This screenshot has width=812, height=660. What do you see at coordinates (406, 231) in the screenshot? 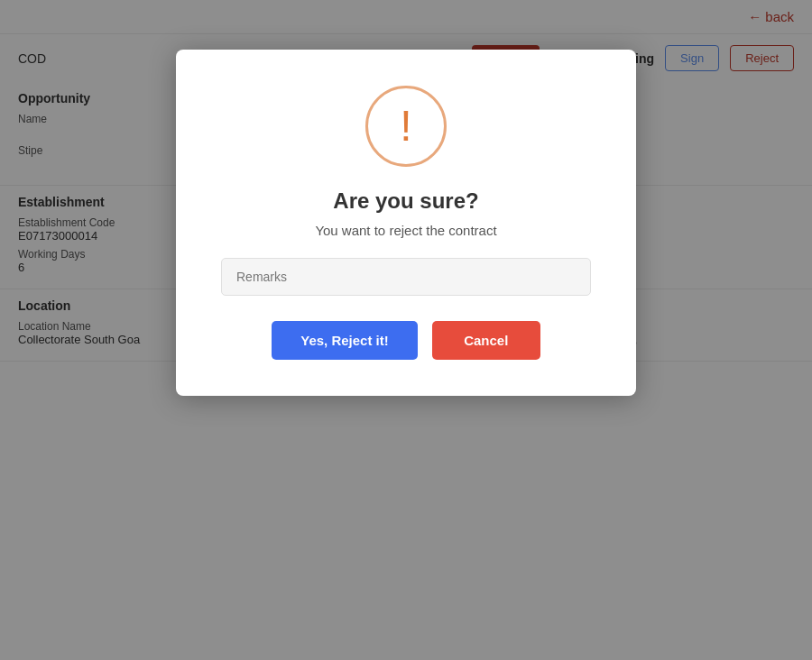
I see `modal-subtitle: You want to reject the contract` at bounding box center [406, 231].